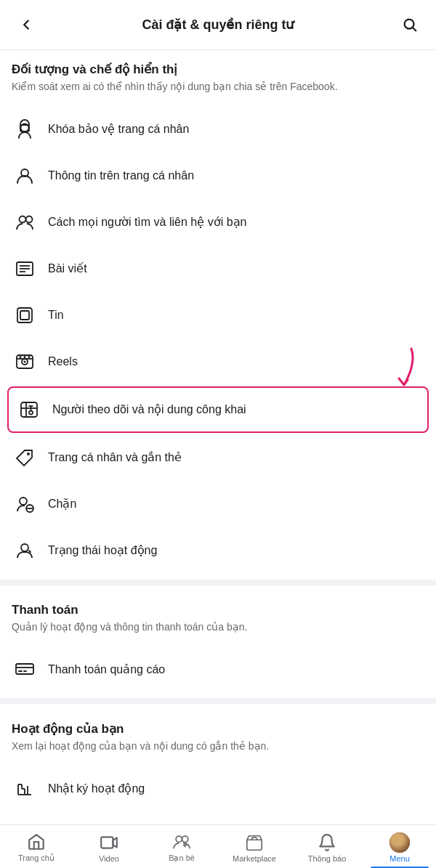 This screenshot has width=436, height=868. Describe the element at coordinates (218, 789) in the screenshot. I see `menu-item-activity-log: Nhật ký hoạt động` at that location.